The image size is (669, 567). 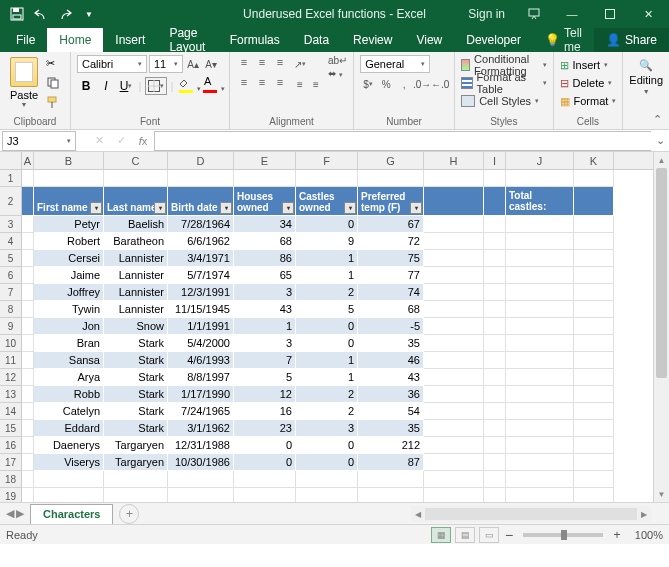 I want to click on cell: First name▾, so click(x=69, y=202).